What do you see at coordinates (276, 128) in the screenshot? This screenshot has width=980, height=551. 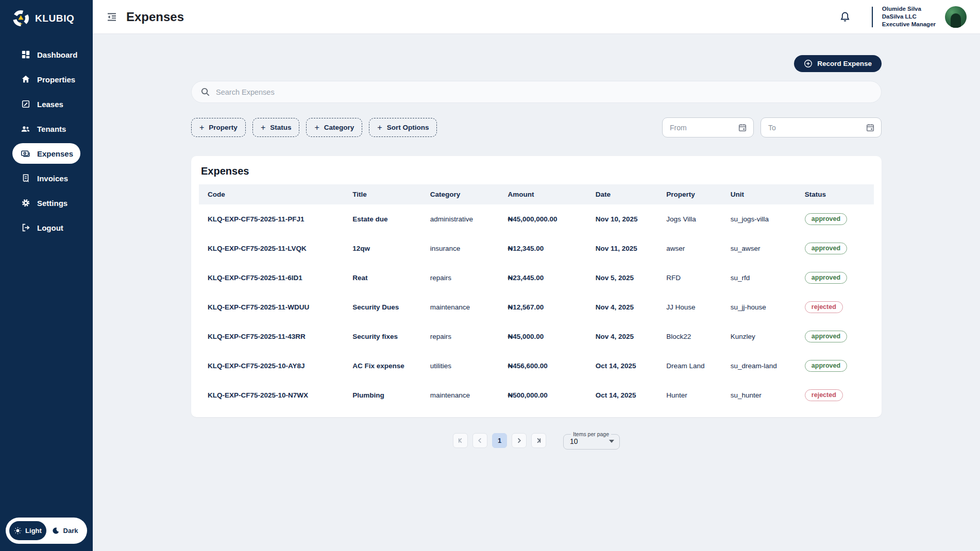 I see `filter-chip-status: +Status` at bounding box center [276, 128].